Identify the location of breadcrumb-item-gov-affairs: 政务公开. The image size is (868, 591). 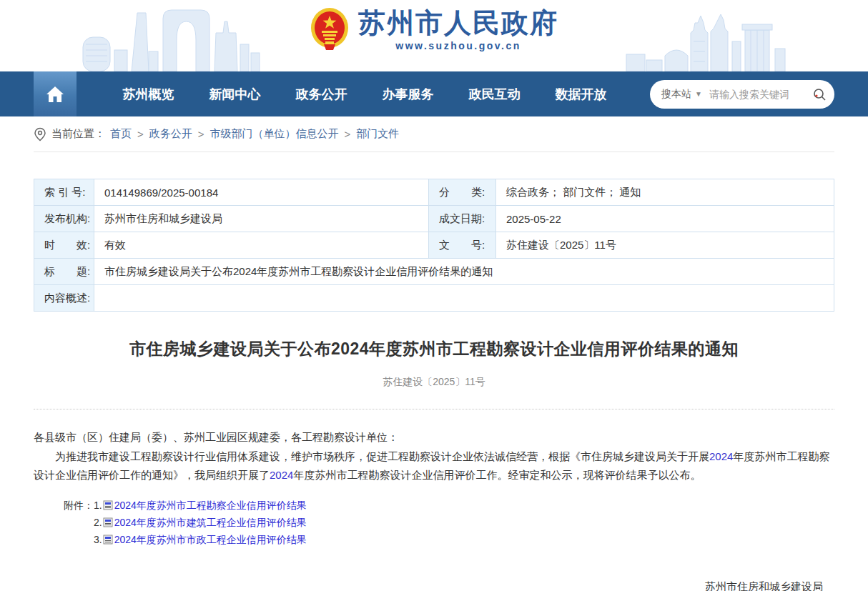
(171, 134).